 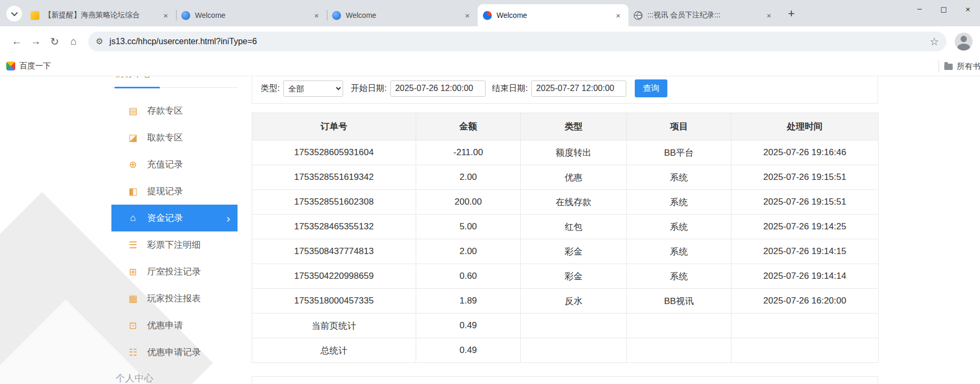 I want to click on table-cell: 5.00, so click(x=469, y=227).